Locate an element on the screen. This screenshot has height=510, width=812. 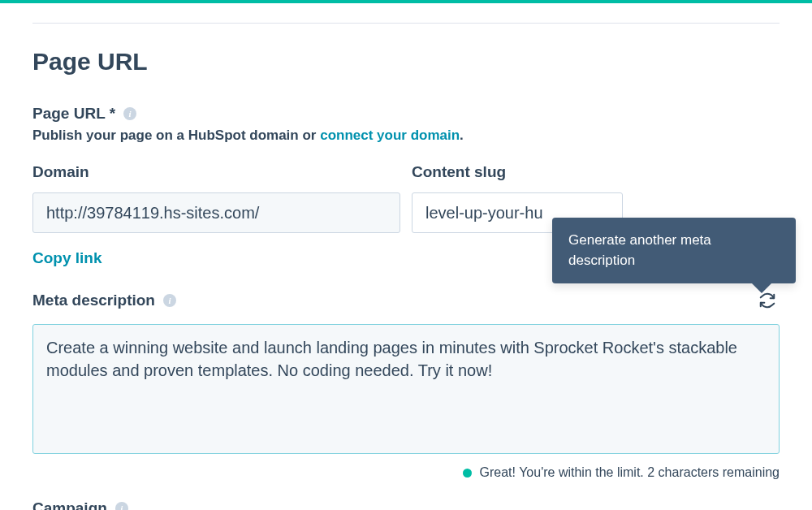
meta-label-wrap: Meta description i is located at coordinates (104, 300).